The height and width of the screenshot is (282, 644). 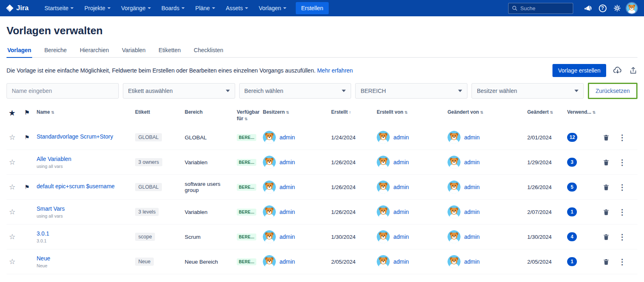 What do you see at coordinates (632, 8) in the screenshot?
I see `user-avatar-button` at bounding box center [632, 8].